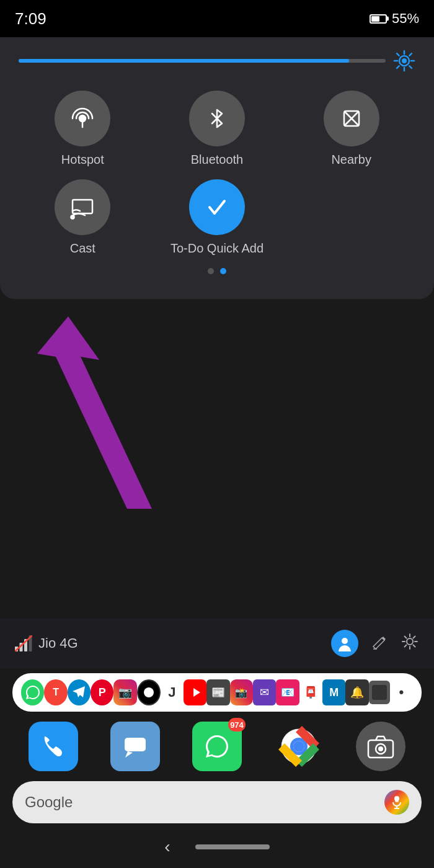 Image resolution: width=434 pixels, height=868 pixels. What do you see at coordinates (311, 692) in the screenshot?
I see `shortcut-gmail: 📮` at bounding box center [311, 692].